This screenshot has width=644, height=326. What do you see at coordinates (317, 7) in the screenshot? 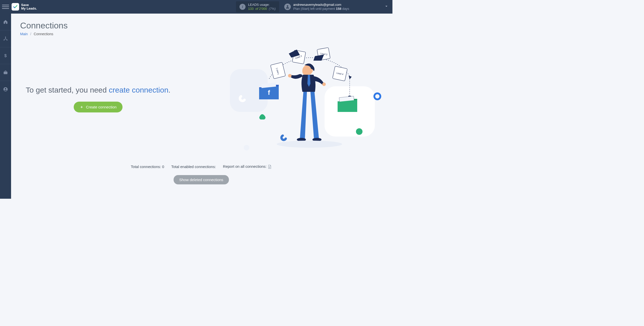
I see `account-block: andrewsavemyleads@gmail.com Plan |Start|…` at bounding box center [317, 7].